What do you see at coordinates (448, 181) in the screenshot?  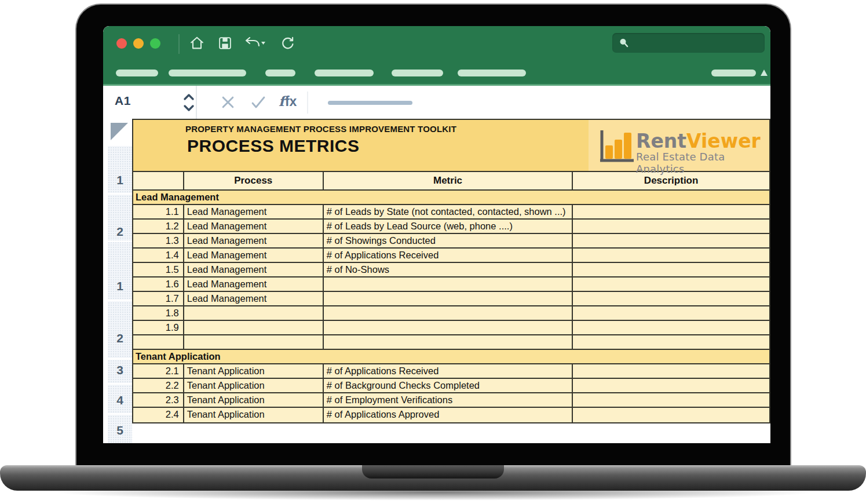 I see `header-cell-metric: Metric` at bounding box center [448, 181].